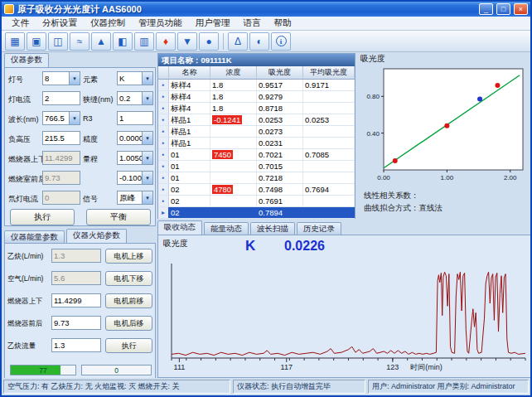 Image resolution: width=532 pixels, height=397 pixels. I want to click on params-button: ▦, so click(15, 41).